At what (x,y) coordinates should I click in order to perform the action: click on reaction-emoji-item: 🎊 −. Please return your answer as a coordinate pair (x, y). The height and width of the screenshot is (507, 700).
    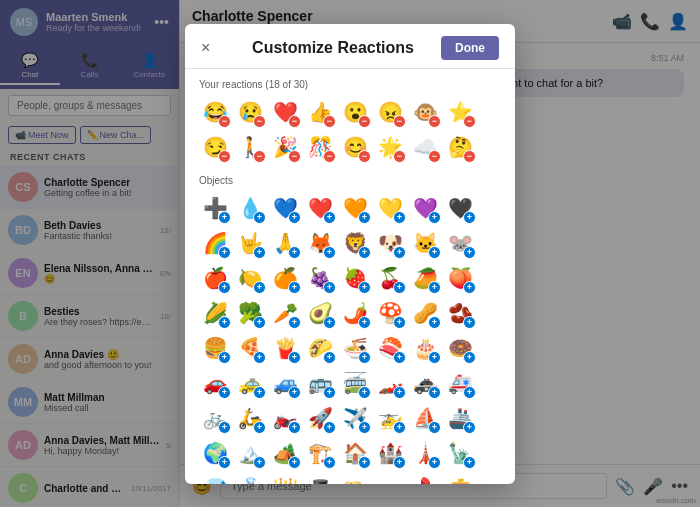
    Looking at the image, I should click on (320, 147).